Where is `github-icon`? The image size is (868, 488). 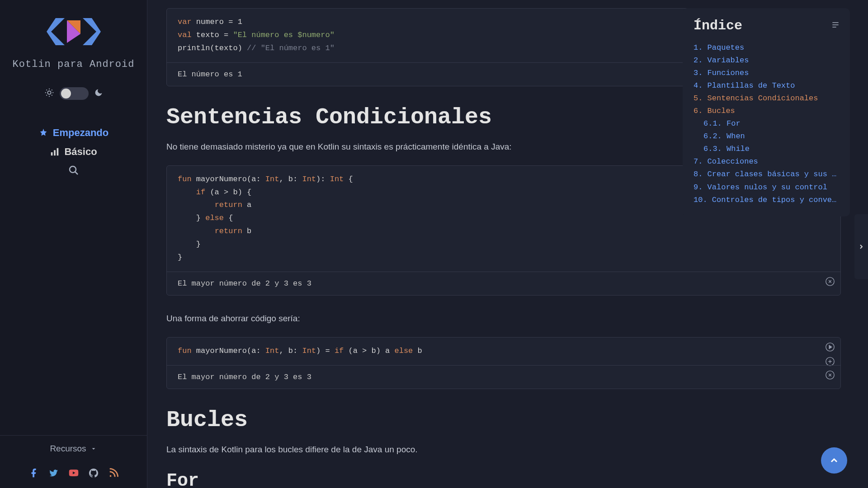
github-icon is located at coordinates (94, 473).